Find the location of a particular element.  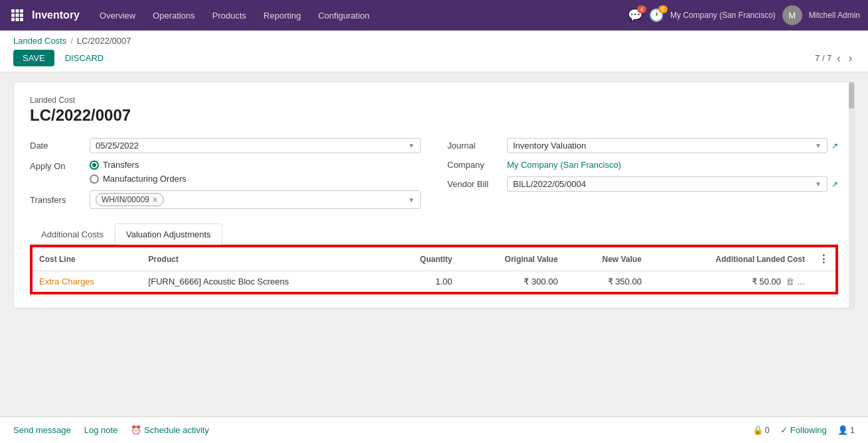

save-button: SAVE is located at coordinates (34, 58).